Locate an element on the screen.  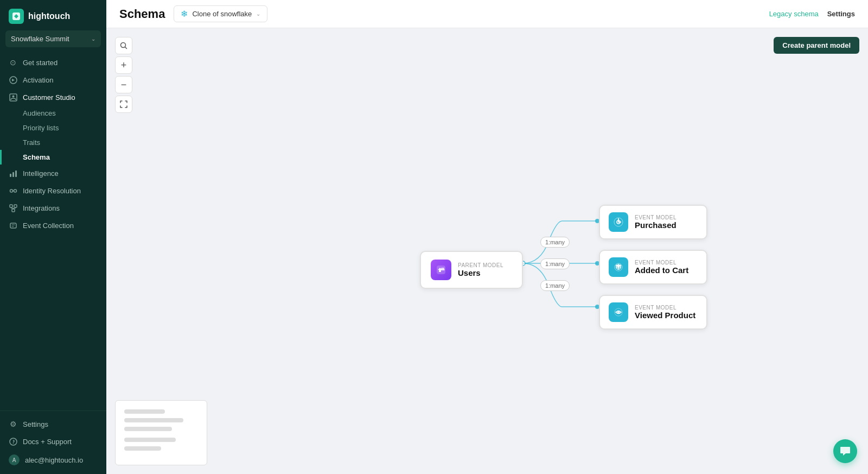
event-model-viewed-type: EVENT MODEL is located at coordinates (665, 307).